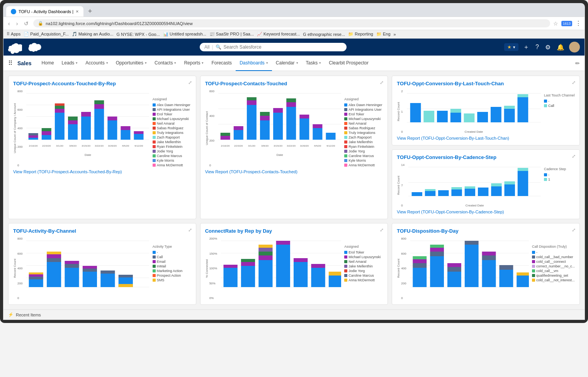 This screenshot has width=588, height=377. Describe the element at coordinates (26, 24) in the screenshot. I see `refresh-button: ↺` at that location.